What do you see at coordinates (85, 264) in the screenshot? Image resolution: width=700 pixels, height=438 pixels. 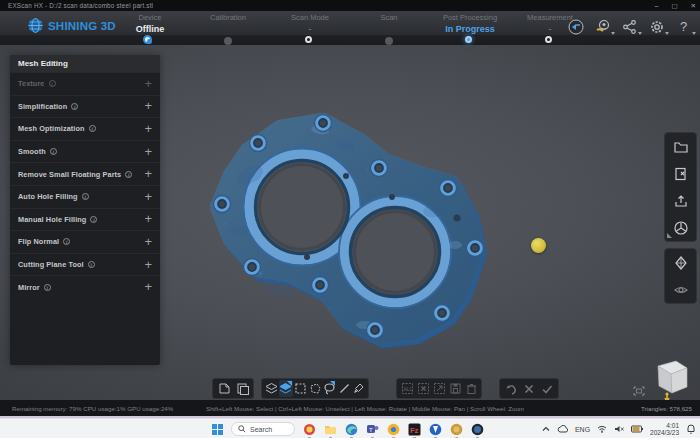 I see `panel-item-cutting-plane-tool: Cutting Plane Tooli+` at bounding box center [85, 264].